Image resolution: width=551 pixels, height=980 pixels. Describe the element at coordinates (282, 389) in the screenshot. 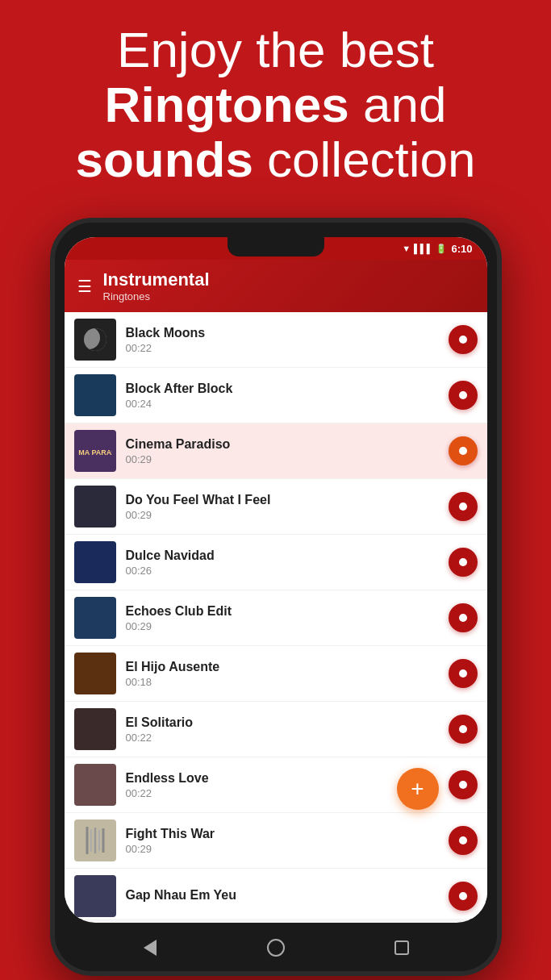

I see `song-name: Block After Block` at that location.